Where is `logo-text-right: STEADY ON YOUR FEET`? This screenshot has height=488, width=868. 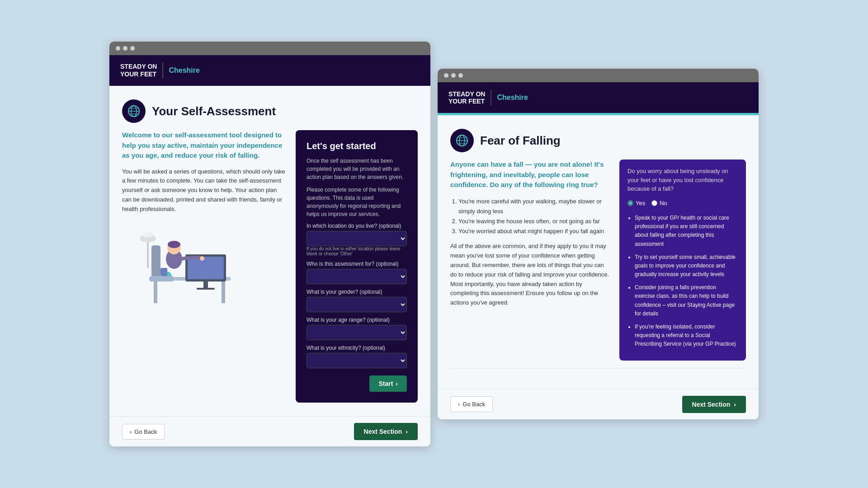 logo-text-right: STEADY ON YOUR FEET is located at coordinates (467, 98).